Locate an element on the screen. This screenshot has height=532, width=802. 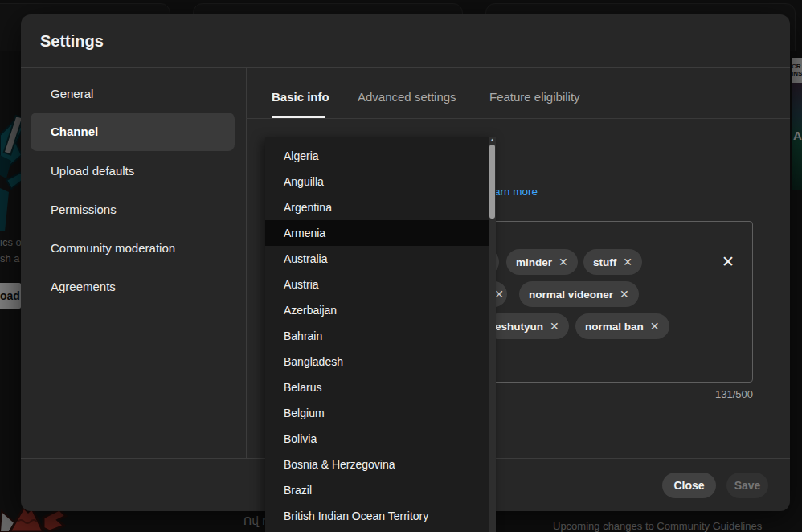
dropdown-scrollbar-thumb is located at coordinates (492, 182).